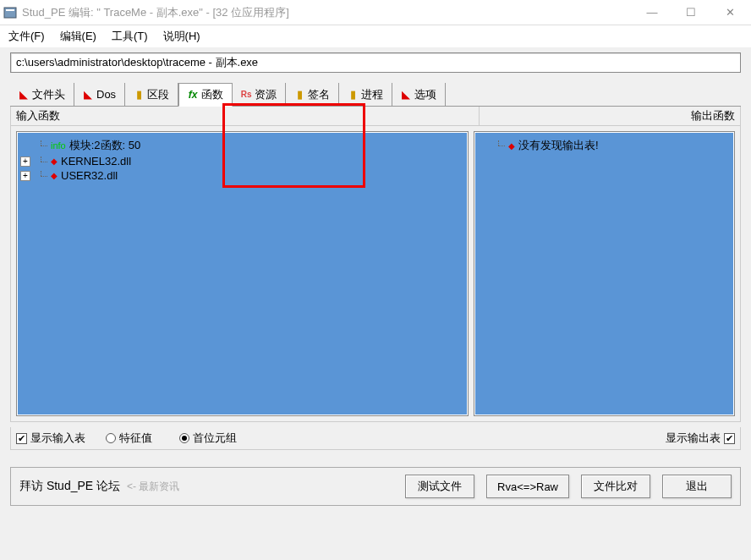 The image size is (751, 560). Describe the element at coordinates (365, 95) in the screenshot. I see `tab-process: ▮ 进程` at that location.